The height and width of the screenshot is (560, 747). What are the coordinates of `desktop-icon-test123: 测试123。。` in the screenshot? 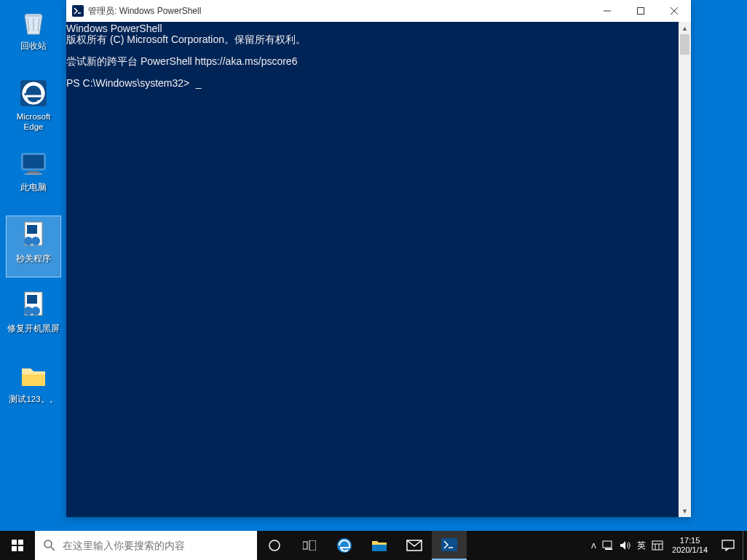 It's located at (33, 387).